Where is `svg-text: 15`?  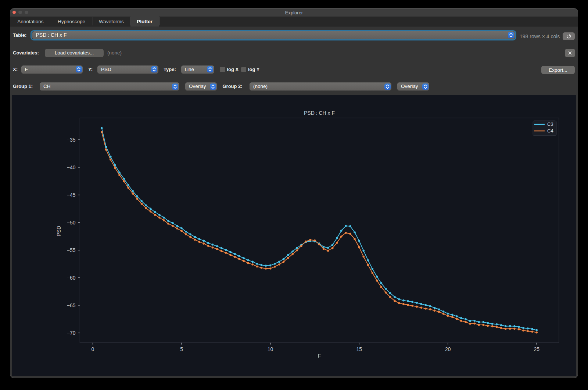 svg-text: 15 is located at coordinates (359, 349).